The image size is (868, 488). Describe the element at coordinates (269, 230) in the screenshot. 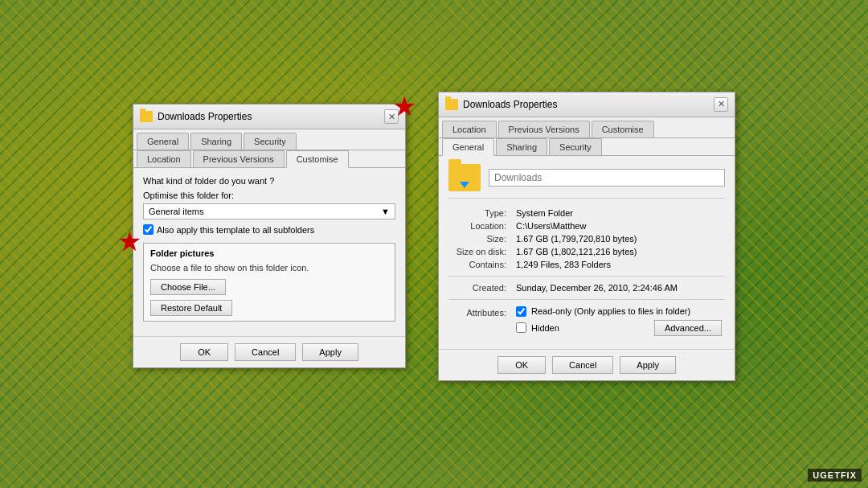

I see `apply-subfolders-row: Also apply this template to all subfolde…` at that location.